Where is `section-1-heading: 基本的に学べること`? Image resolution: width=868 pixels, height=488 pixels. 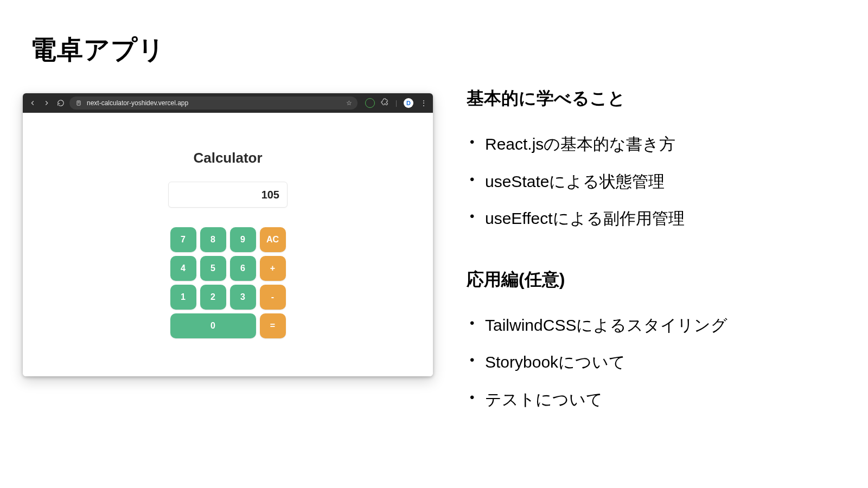
section-1-heading: 基本的に学べること is located at coordinates (656, 99).